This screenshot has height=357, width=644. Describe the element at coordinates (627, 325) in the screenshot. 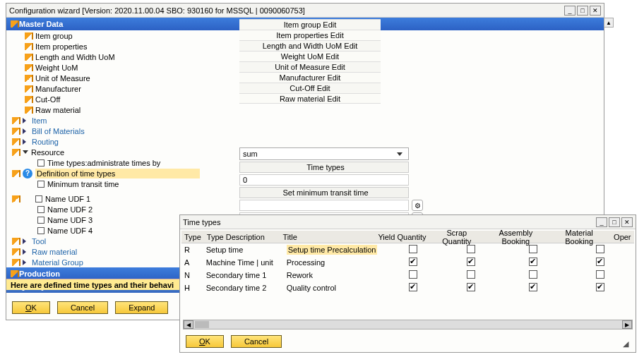

I see `scroll-right-button: ▶` at that location.